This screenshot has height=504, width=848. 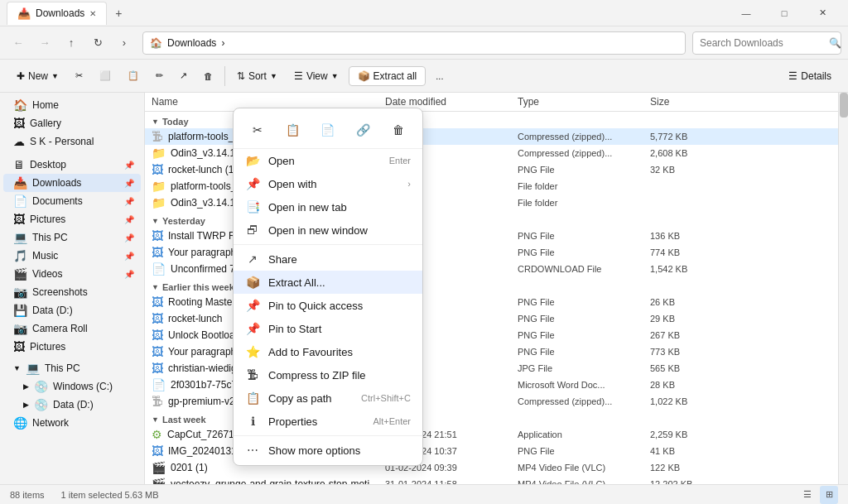 I want to click on sidebar-item-desktop: 🖥 Desktop 📌, so click(x=72, y=165).